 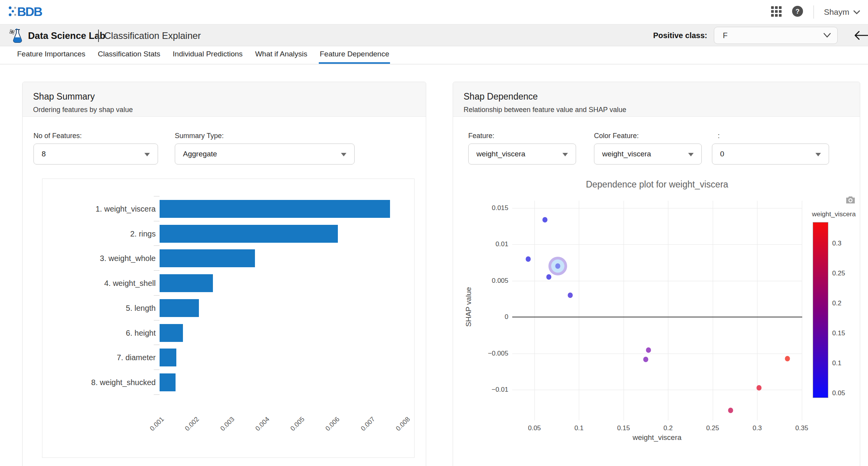 What do you see at coordinates (207, 258) in the screenshot?
I see `bar-weight_whole` at bounding box center [207, 258].